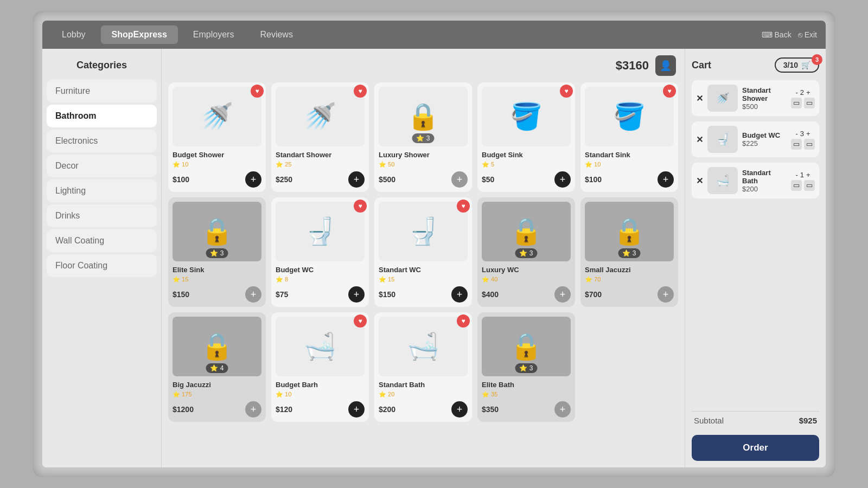 Image resolution: width=868 pixels, height=488 pixels. Describe the element at coordinates (423, 66) in the screenshot. I see `product-header: $3160 👤` at that location.